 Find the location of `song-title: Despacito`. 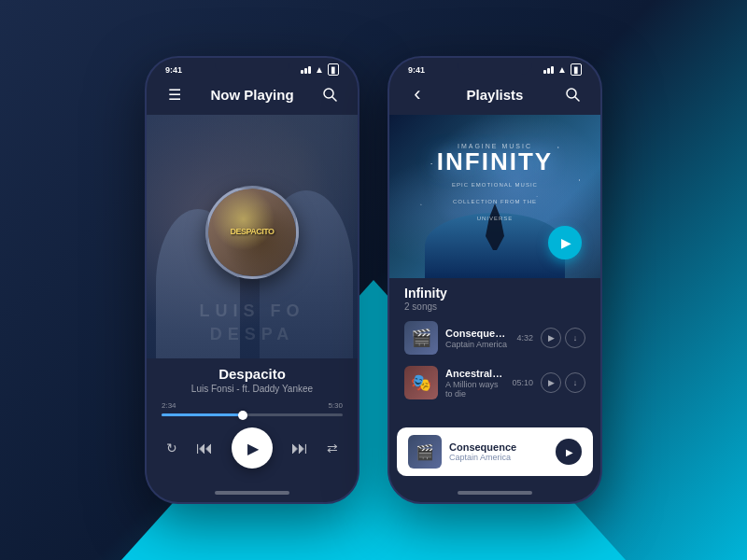

song-title: Despacito is located at coordinates (252, 373).